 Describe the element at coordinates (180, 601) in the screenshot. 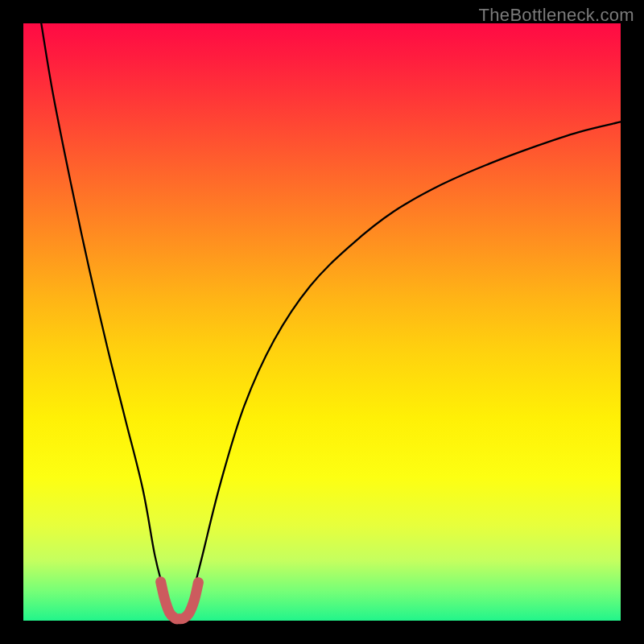

I see `curve-valley-highlight` at that location.